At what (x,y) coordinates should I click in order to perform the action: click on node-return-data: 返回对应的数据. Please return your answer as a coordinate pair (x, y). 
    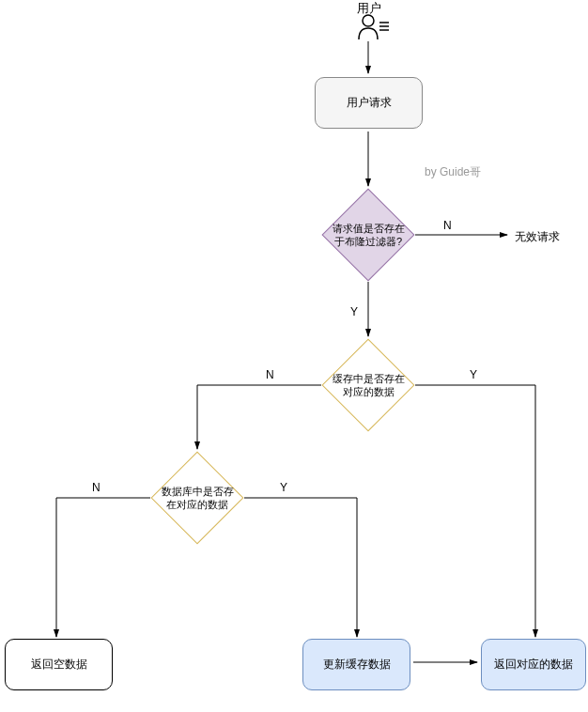
    Looking at the image, I should click on (534, 665).